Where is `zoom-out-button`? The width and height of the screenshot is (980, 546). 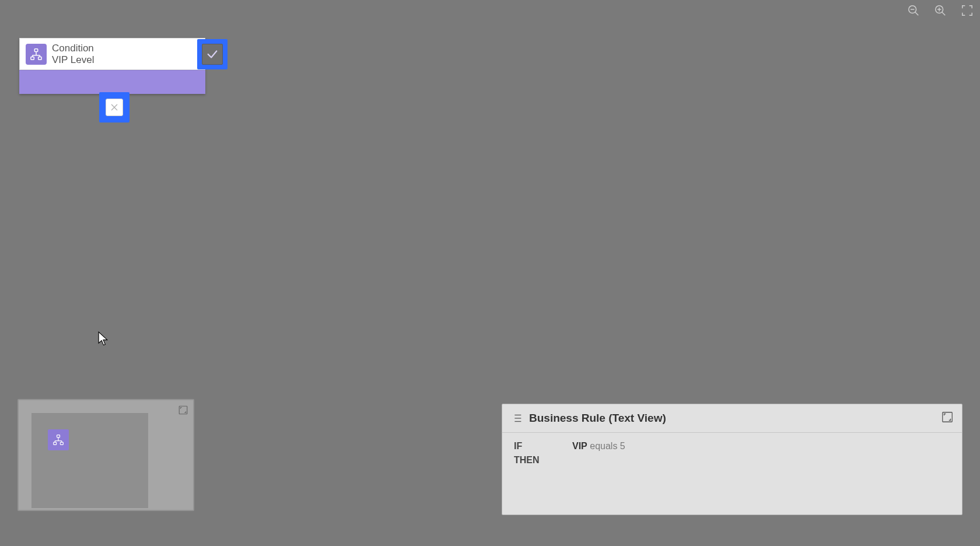 zoom-out-button is located at coordinates (914, 10).